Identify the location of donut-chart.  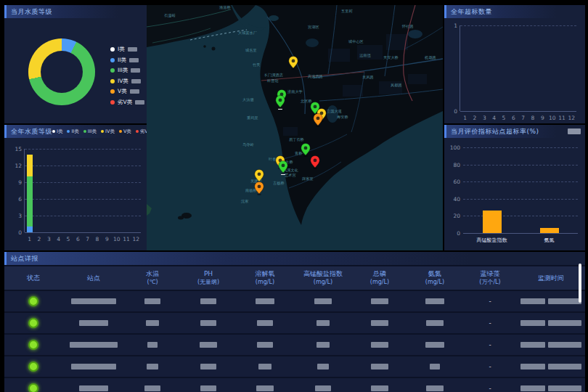
(62, 72).